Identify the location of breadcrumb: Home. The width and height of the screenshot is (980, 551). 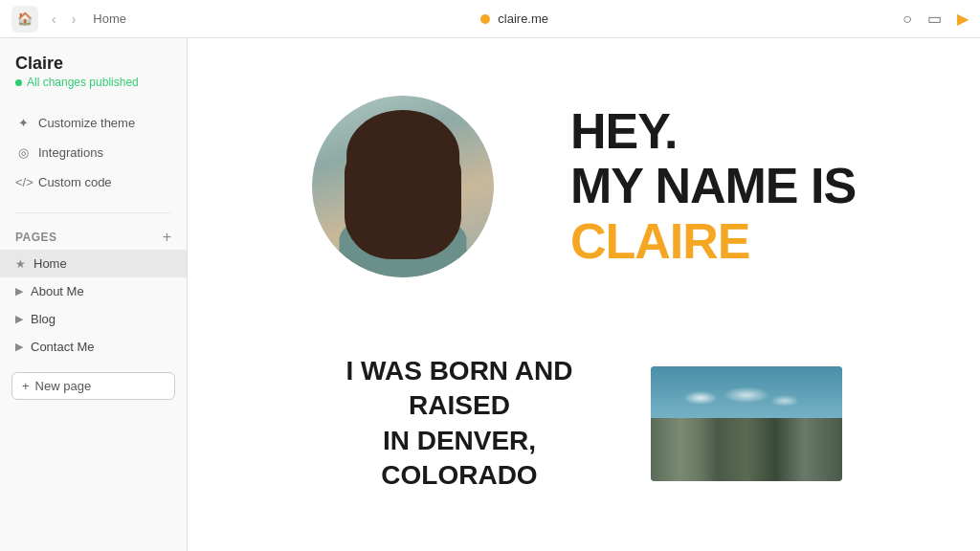
(109, 19).